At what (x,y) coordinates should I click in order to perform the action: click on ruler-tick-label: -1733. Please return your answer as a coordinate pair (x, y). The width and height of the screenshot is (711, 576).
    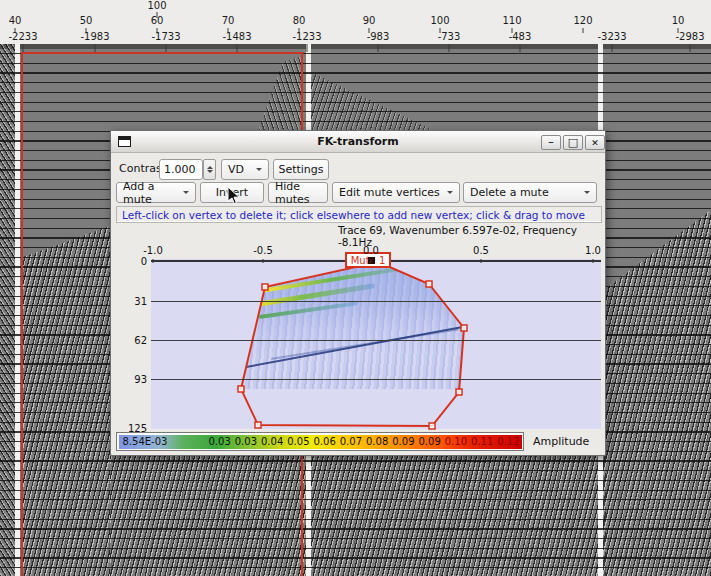
    Looking at the image, I should click on (166, 36).